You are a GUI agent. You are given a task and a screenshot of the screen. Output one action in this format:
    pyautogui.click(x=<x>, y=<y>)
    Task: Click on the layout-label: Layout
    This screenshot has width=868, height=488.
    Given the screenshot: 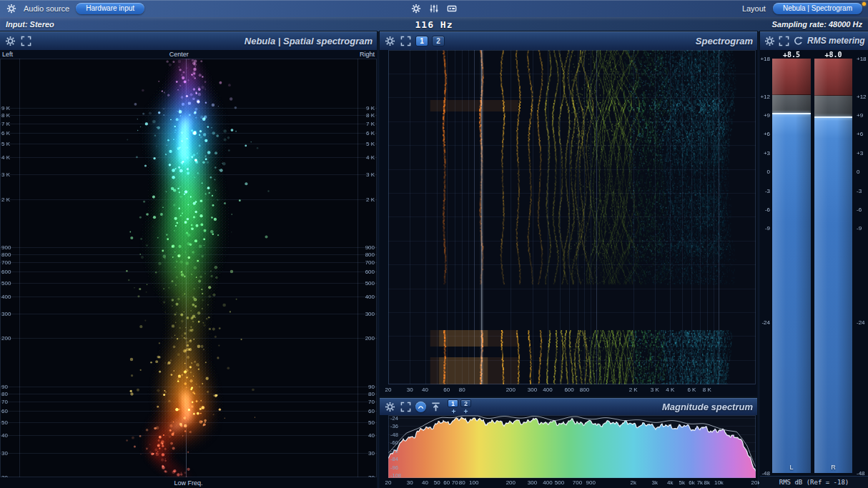 What is the action you would take?
    pyautogui.click(x=754, y=9)
    